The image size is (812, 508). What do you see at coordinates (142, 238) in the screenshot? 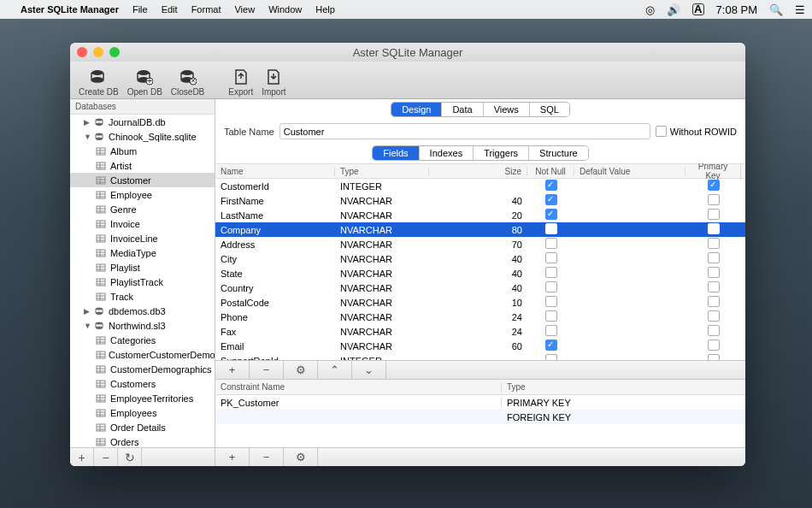
I see `table-row: InvoiceLine` at bounding box center [142, 238].